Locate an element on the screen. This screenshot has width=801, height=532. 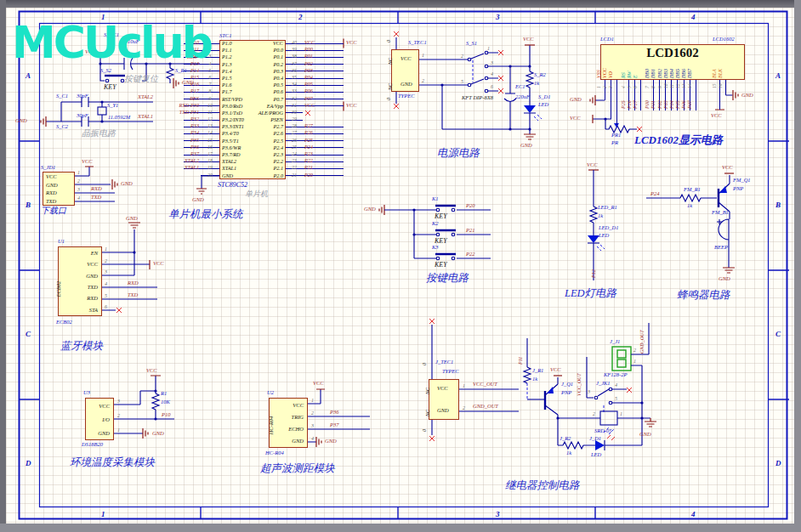
pin-name: RXD is located at coordinates (50, 192).